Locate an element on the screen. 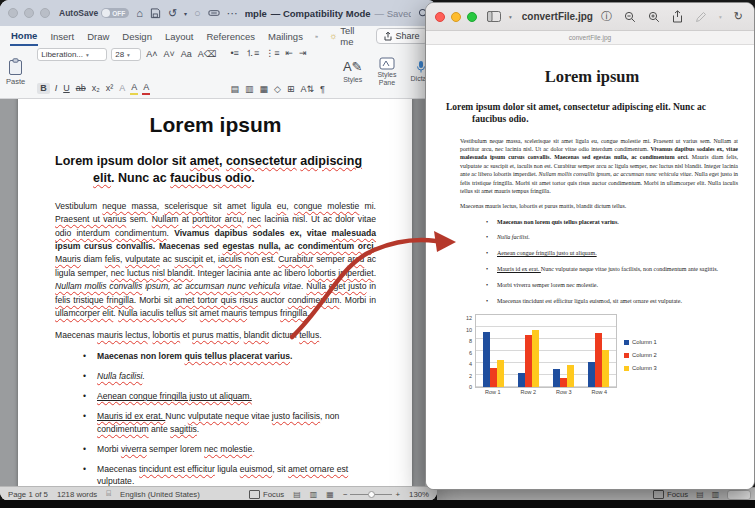  doc-paragraph: Maecenas mauris lectus, lobortis et puru… is located at coordinates (599, 206).